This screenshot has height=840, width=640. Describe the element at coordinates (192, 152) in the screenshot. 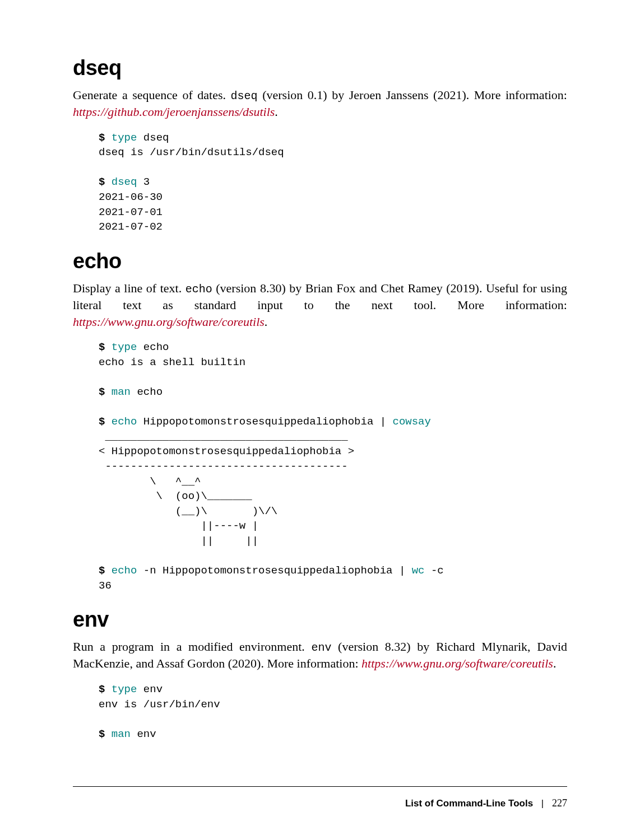

I see `output: dseq is /usr/bin/dsutils/dseq` at that location.